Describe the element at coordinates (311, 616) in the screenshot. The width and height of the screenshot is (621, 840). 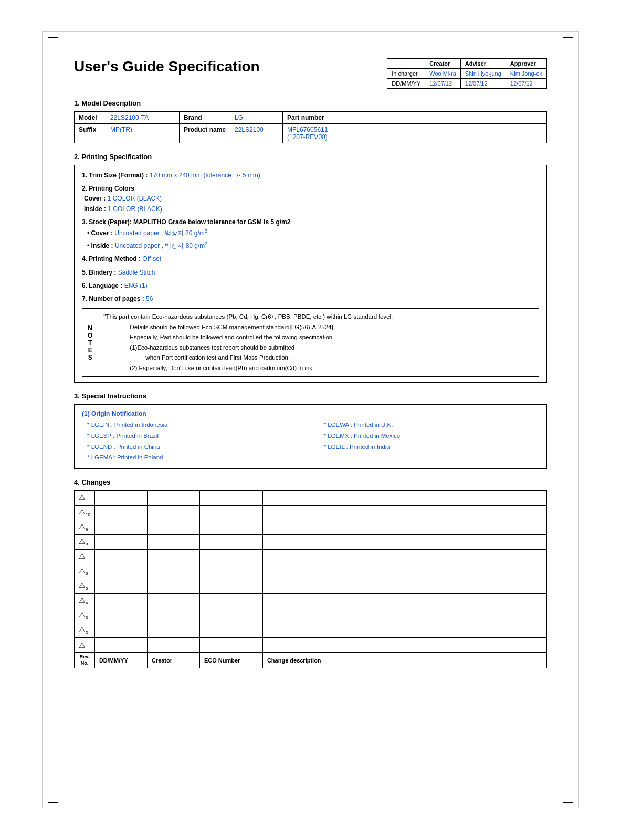
I see `change-row-9: ⚠3` at that location.